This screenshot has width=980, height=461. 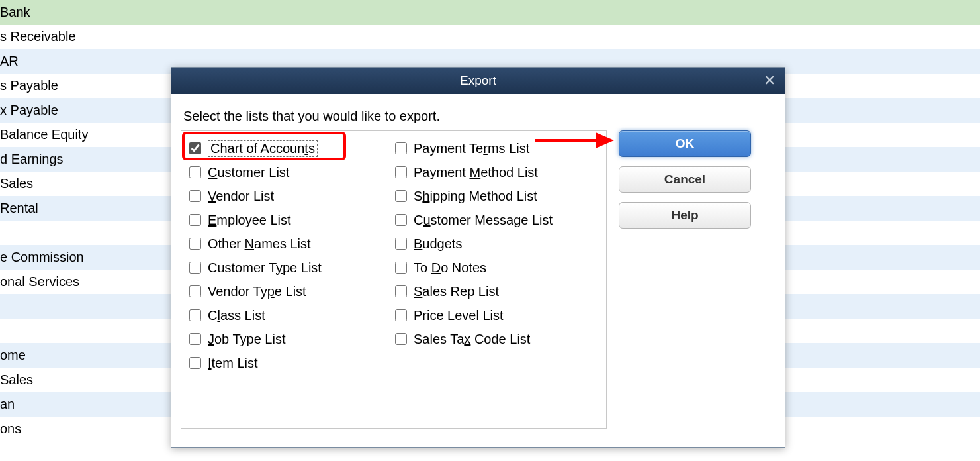 I want to click on checkbox-input-customer_type_list, so click(x=195, y=268).